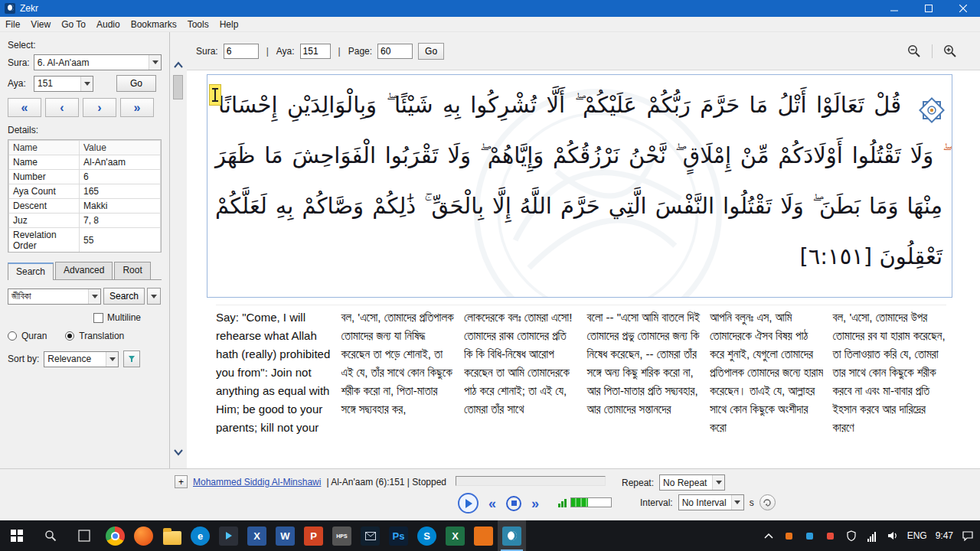 Image resolution: width=980 pixels, height=551 pixels. I want to click on toolbar-go-button: Go, so click(431, 51).